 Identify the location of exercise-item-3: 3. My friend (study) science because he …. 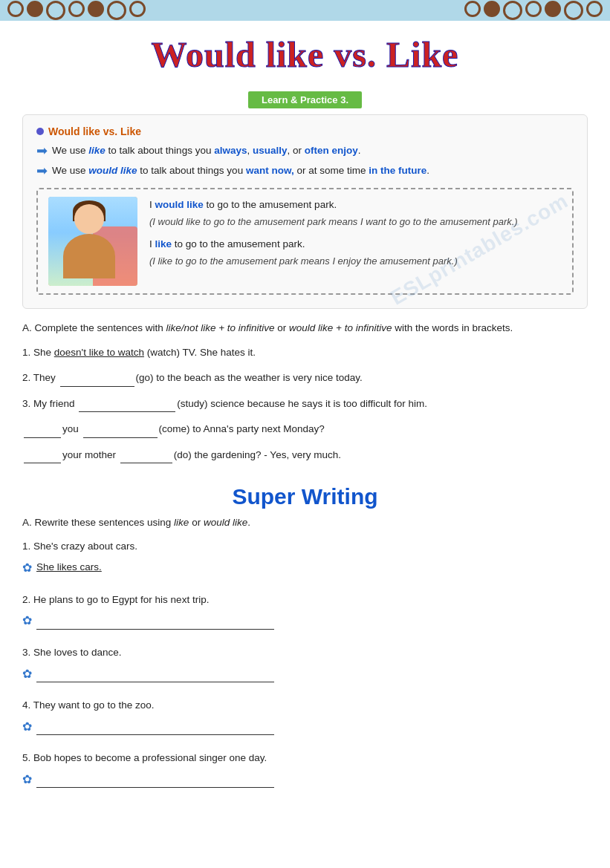
(305, 404).